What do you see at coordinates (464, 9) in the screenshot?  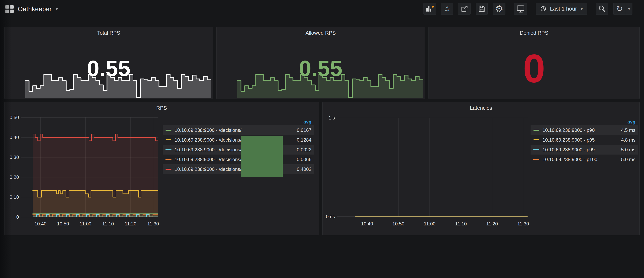 I see `share-button` at bounding box center [464, 9].